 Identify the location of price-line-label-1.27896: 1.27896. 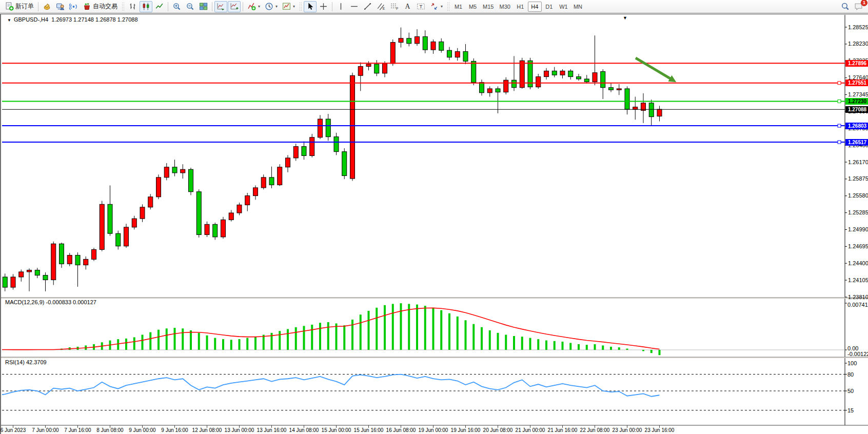
(857, 64).